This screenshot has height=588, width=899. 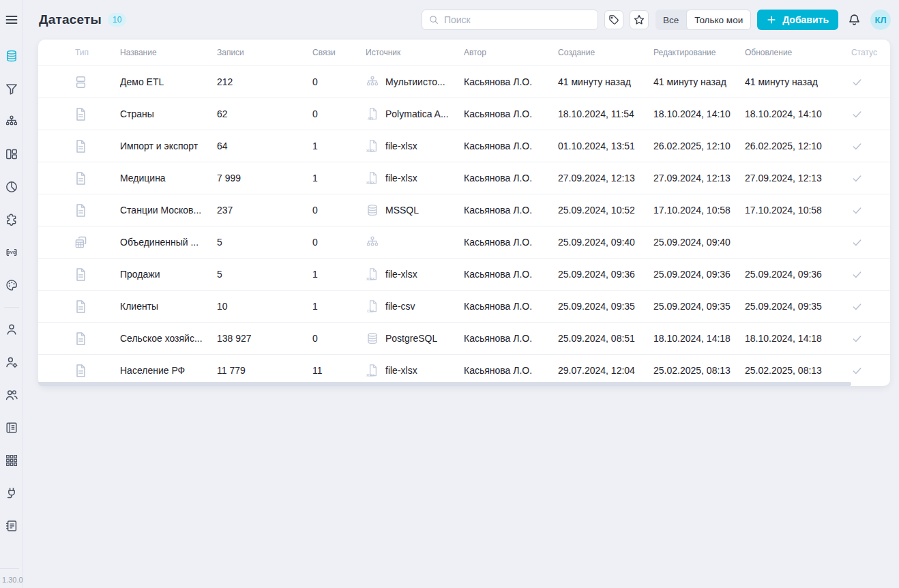 What do you see at coordinates (12, 395) in the screenshot?
I see `sidebar-item-users` at bounding box center [12, 395].